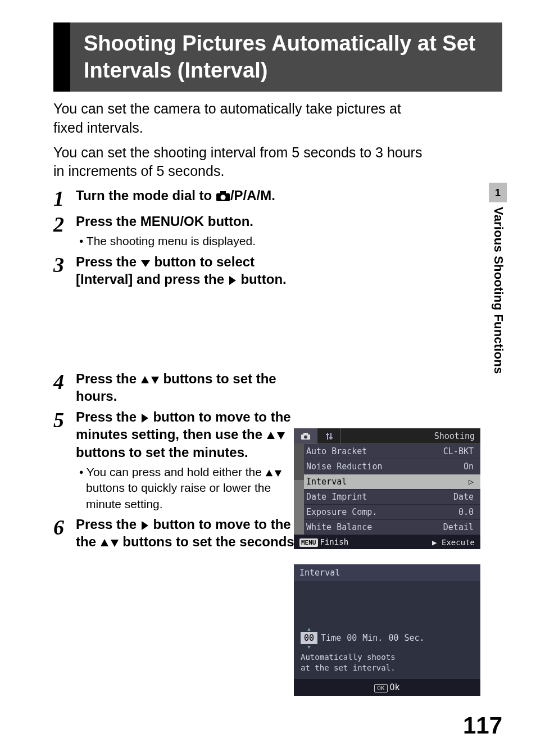 This screenshot has width=536, height=756. What do you see at coordinates (306, 436) in the screenshot?
I see `lcd-tab-camera-icon` at bounding box center [306, 436].